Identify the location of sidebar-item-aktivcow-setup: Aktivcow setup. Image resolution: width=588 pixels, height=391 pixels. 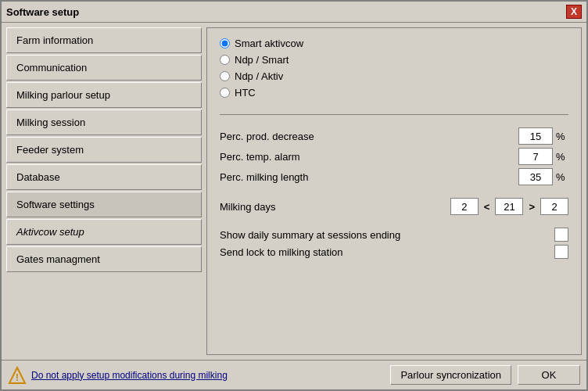
(104, 231).